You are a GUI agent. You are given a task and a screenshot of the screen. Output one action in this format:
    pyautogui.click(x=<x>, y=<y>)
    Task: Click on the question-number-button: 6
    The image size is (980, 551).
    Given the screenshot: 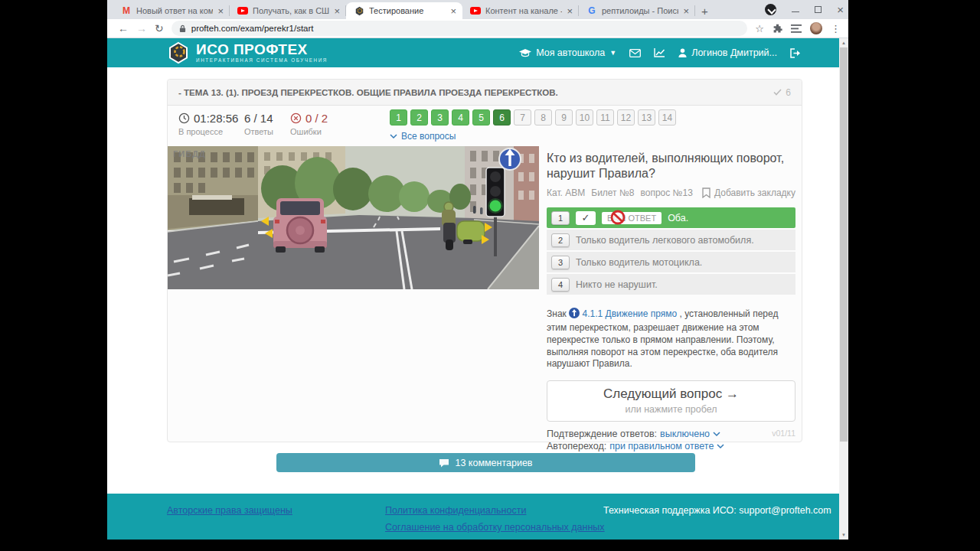 What is the action you would take?
    pyautogui.click(x=502, y=118)
    